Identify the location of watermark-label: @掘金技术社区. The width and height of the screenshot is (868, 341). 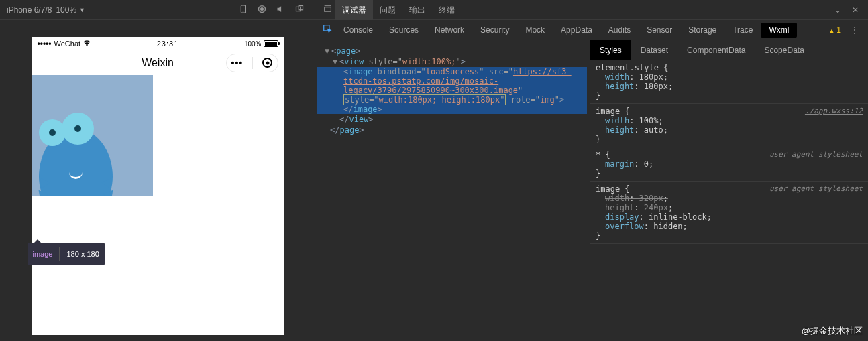
(832, 331).